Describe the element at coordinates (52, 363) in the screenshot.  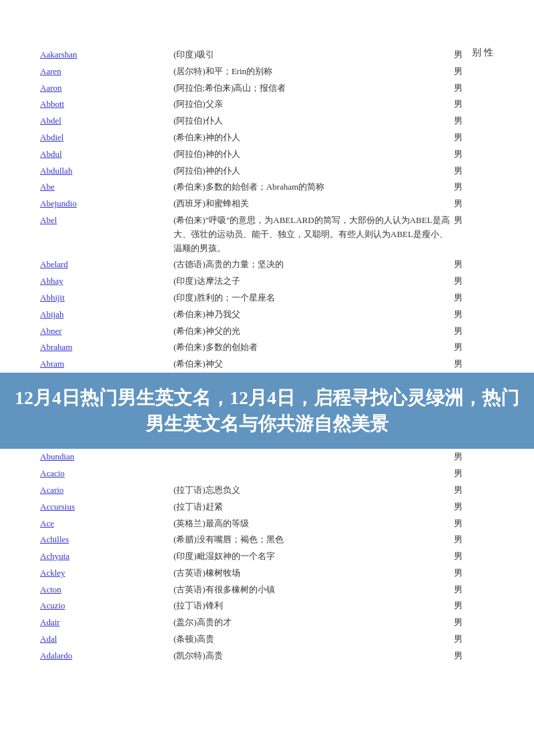
I see `name-link: Abram` at that location.